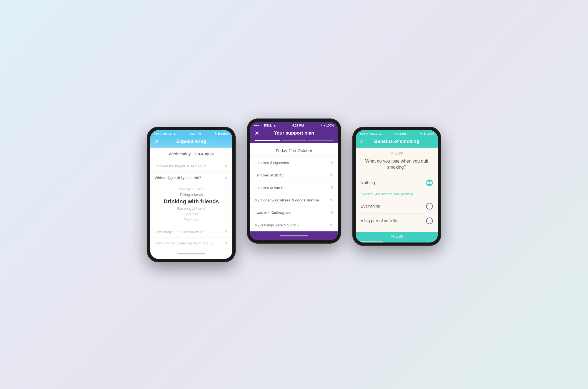 The image size is (588, 389). What do you see at coordinates (180, 166) in the screenshot?
I see `phone1-time-label: I tackled the trigger at 14 h 00 m` at bounding box center [180, 166].